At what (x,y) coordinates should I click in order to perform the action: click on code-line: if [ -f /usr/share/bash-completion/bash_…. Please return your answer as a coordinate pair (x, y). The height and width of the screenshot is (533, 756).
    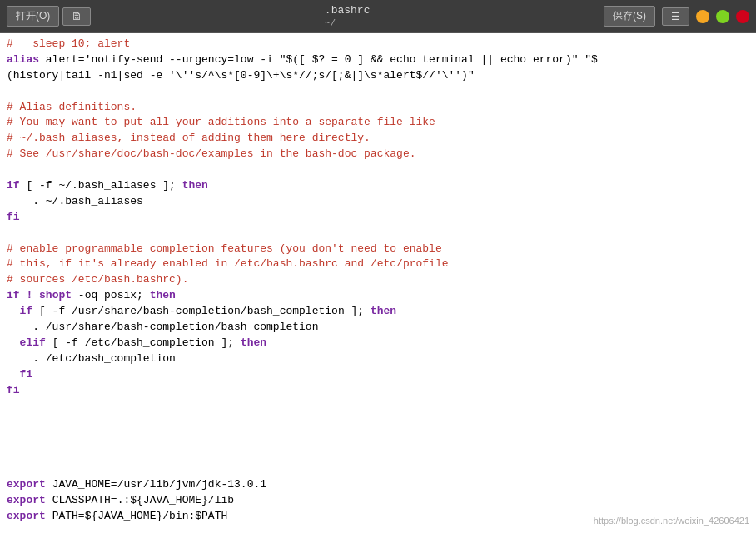
    Looking at the image, I should click on (378, 311).